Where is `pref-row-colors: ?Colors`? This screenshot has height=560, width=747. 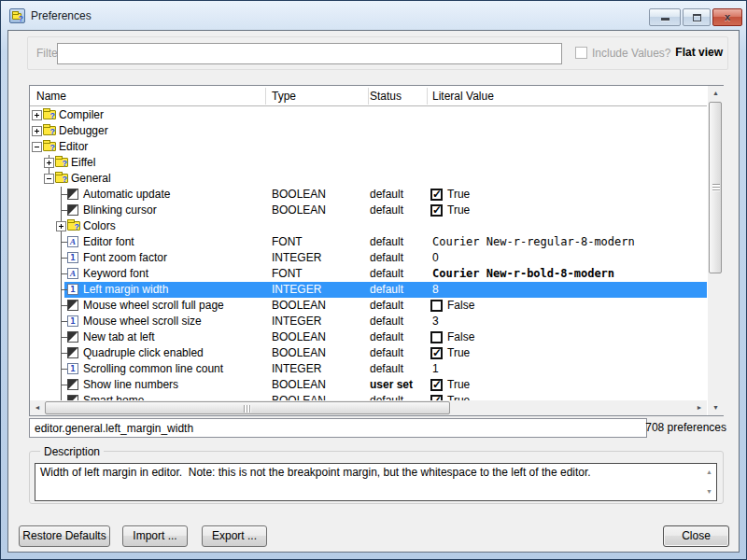 pref-row-colors: ?Colors is located at coordinates (368, 226).